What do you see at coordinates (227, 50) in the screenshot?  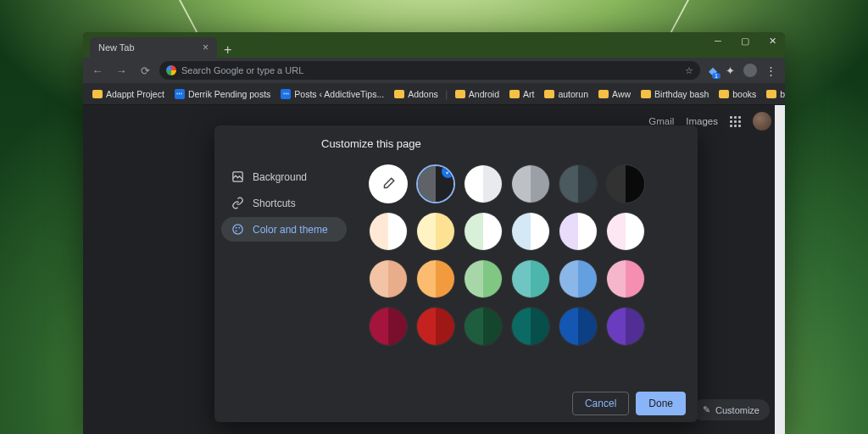 I see `new-tab-button: +` at bounding box center [227, 50].